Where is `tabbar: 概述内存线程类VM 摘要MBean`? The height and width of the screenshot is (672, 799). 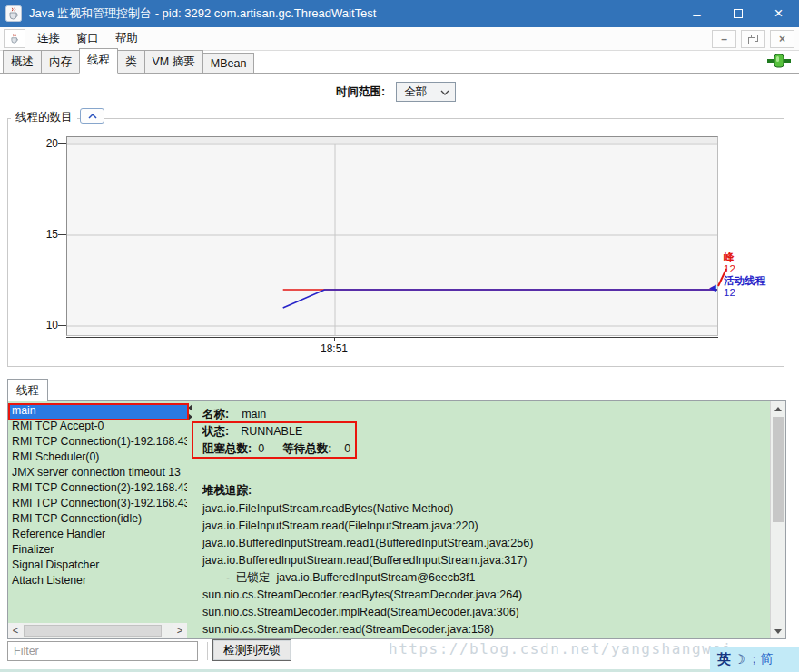 tabbar: 概述内存线程类VM 摘要MBean is located at coordinates (400, 62).